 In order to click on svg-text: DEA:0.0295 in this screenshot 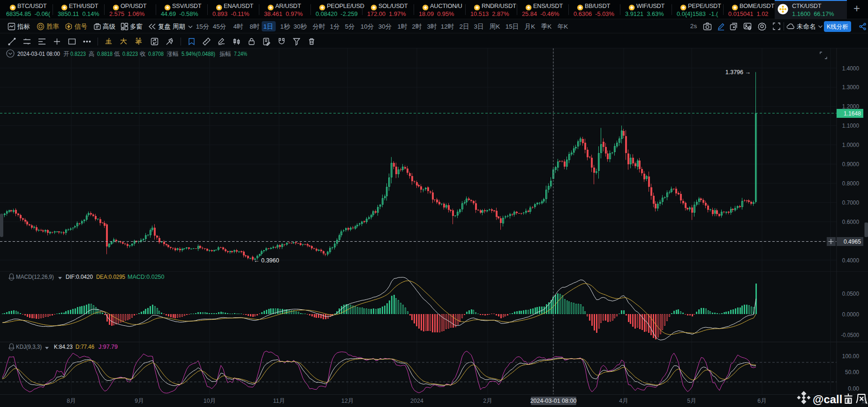, I will do `click(111, 277)`.